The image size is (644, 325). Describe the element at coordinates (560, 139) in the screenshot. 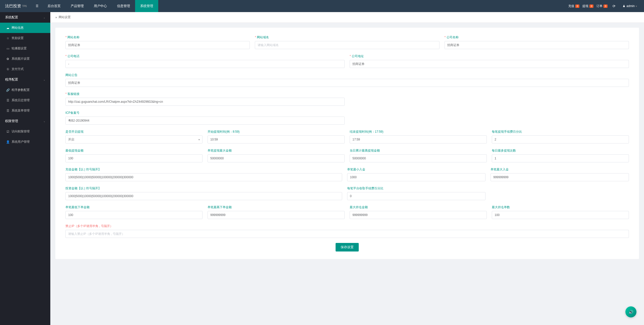

I see `withdraw-fee-input` at that location.